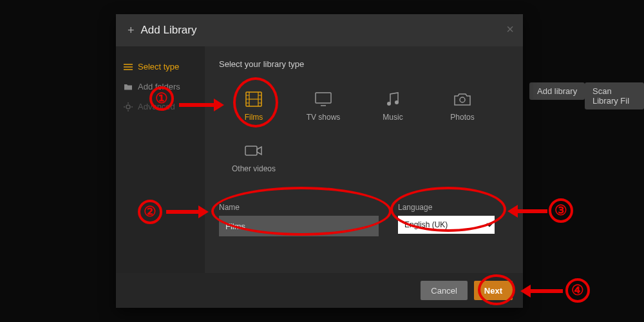 The width and height of the screenshot is (644, 322). Describe the element at coordinates (578, 290) in the screenshot. I see `annotation-badge-4: ④` at that location.